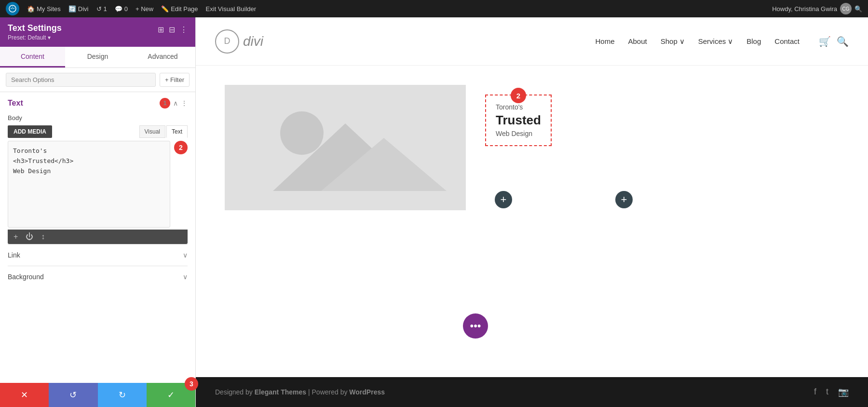 The image size is (868, 407). What do you see at coordinates (97, 103) in the screenshot?
I see `text-section-header: Text 1 ∧ ⋮` at bounding box center [97, 103].